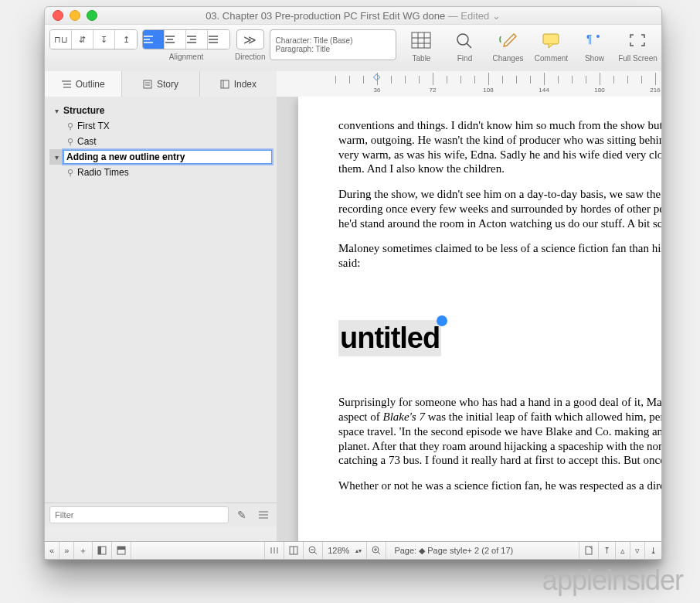  Describe the element at coordinates (161, 172) in the screenshot. I see `tree-item-radio-times: ⚲ Radio Times` at that location.